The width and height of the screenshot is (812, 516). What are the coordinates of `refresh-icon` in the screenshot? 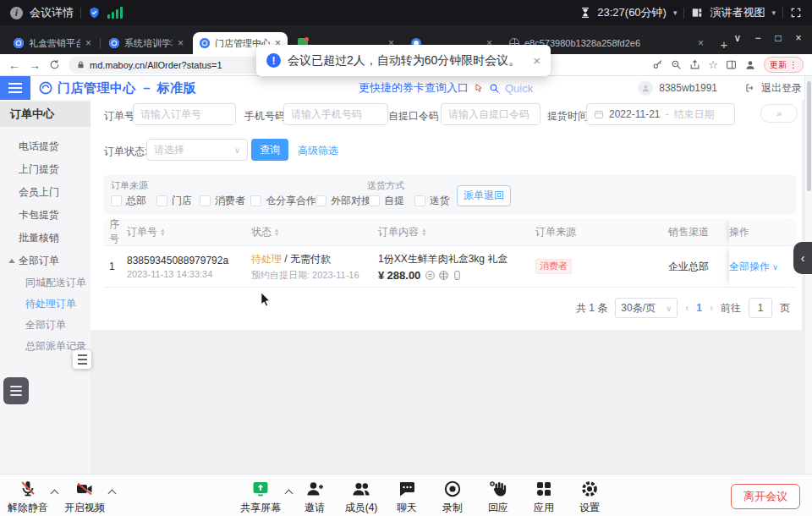 It's located at (54, 64).